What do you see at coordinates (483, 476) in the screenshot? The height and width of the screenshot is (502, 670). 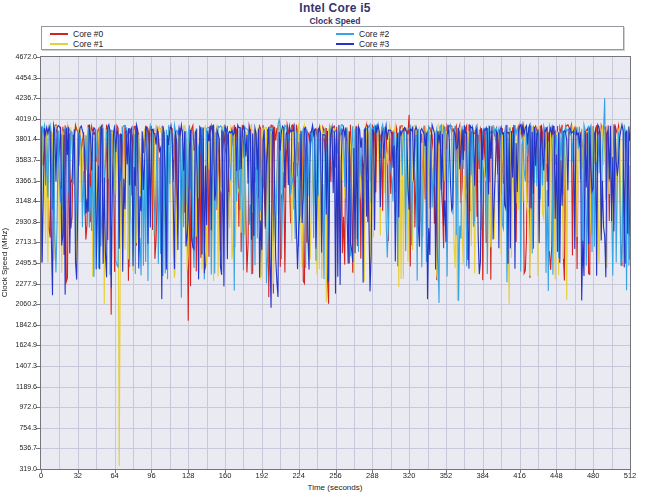 I see `x-tick-label: 384` at bounding box center [483, 476].